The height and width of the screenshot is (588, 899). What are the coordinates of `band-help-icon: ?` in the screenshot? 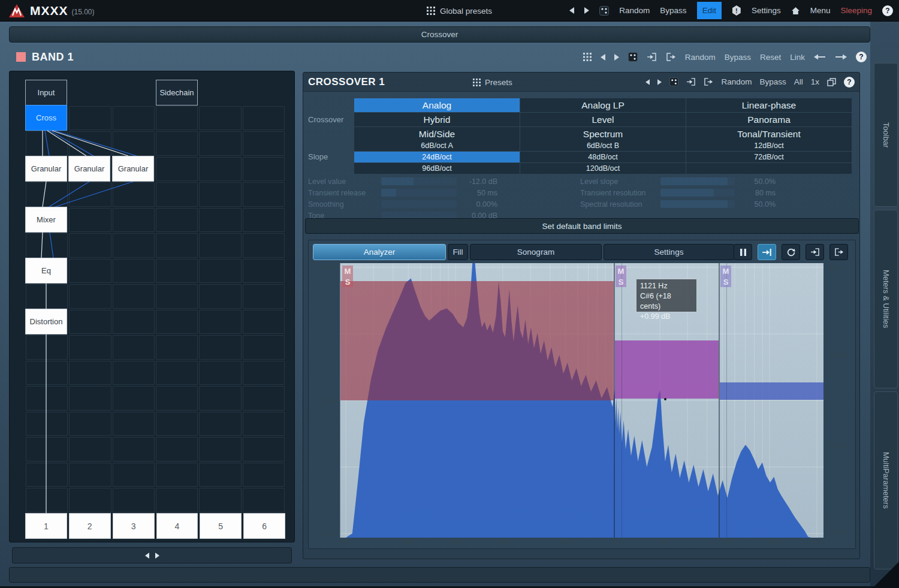 It's located at (861, 57).